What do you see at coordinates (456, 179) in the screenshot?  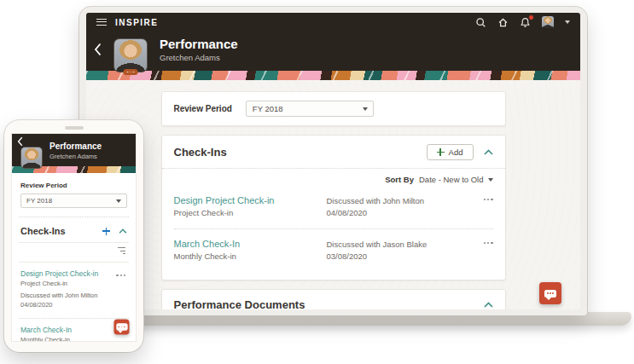 I see `sort-select: Date - New to Old` at bounding box center [456, 179].